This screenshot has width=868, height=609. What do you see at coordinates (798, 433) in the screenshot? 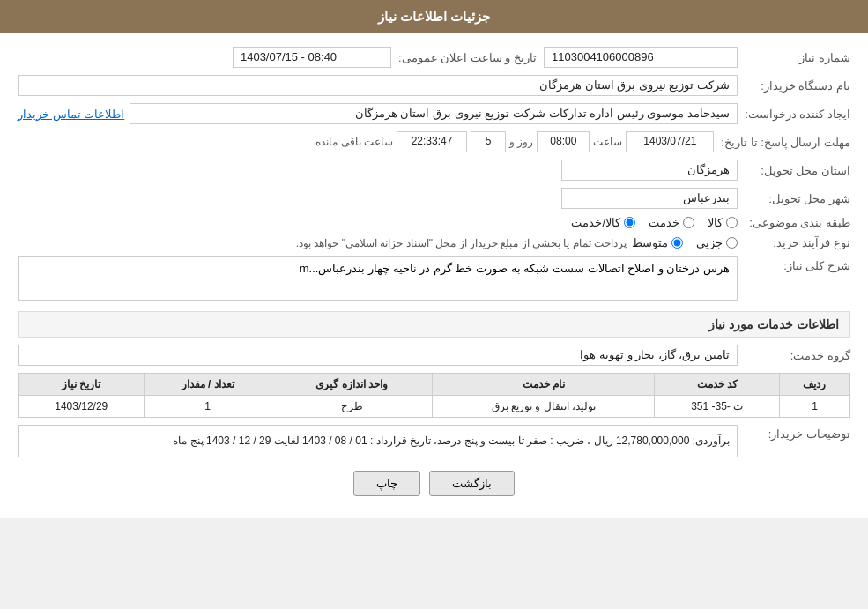
I see `buyer-notes-label: توضیحات خریدار:` at bounding box center [798, 433].